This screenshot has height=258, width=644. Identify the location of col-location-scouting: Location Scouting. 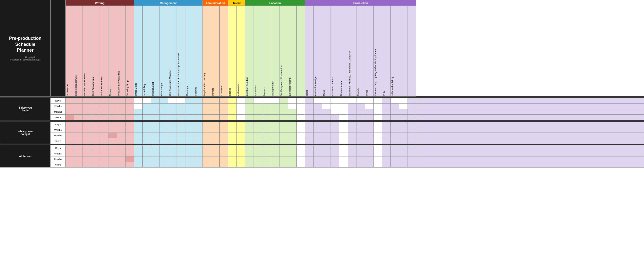
(250, 51).